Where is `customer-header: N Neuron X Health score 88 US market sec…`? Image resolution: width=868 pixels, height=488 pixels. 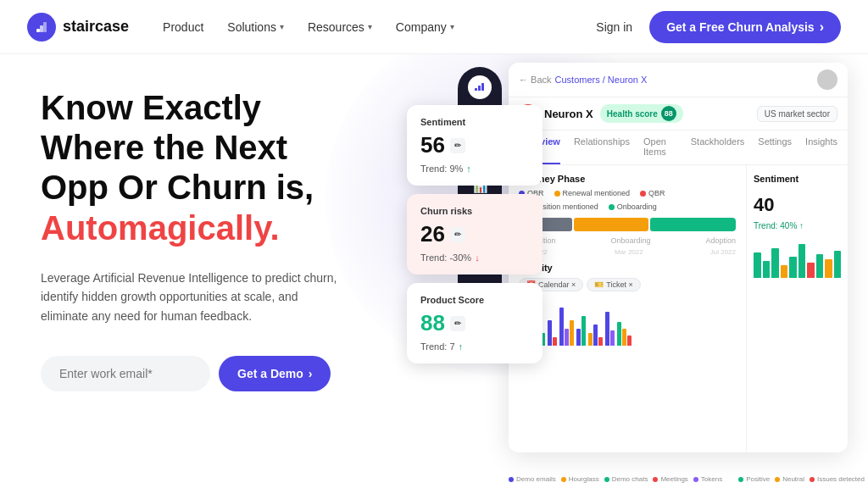 customer-header: N Neuron X Health score 88 US market sec… is located at coordinates (678, 114).